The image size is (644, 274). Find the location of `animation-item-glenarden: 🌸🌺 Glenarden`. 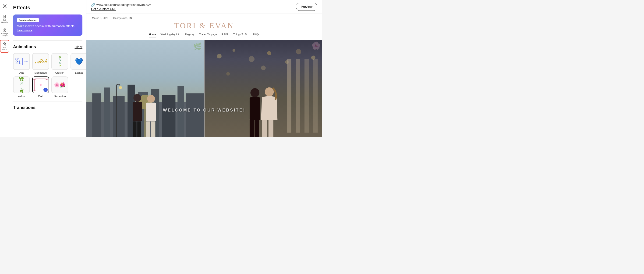

animation-item-glenarden: 🌸🌺 Glenarden is located at coordinates (60, 87).